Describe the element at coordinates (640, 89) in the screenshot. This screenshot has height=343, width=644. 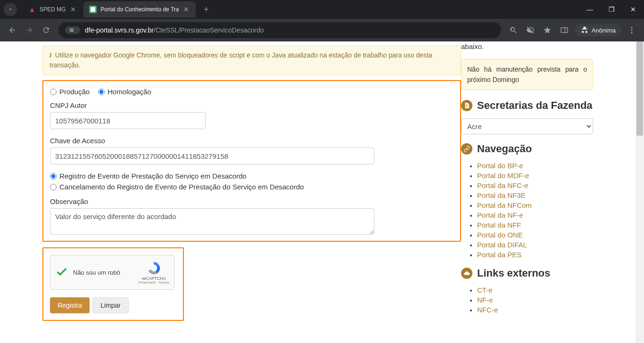
I see `scrollbar-thumb` at that location.